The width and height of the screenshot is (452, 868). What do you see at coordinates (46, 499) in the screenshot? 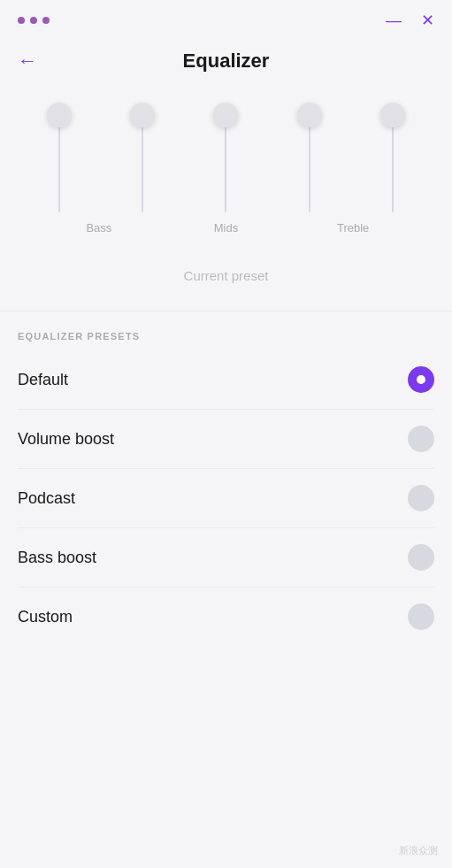
I see `preset-name-podcast: Podcast` at bounding box center [46, 499].